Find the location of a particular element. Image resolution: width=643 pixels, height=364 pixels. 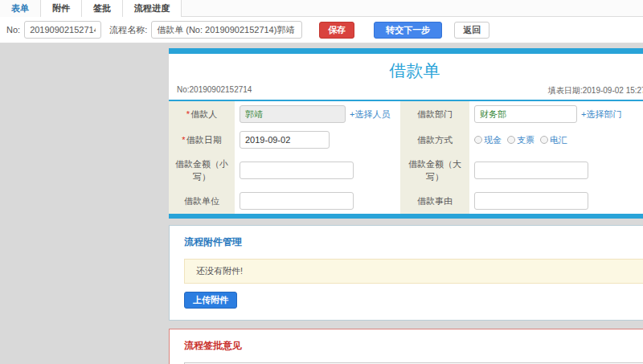

tab-attachments: 附件 is located at coordinates (61, 8).